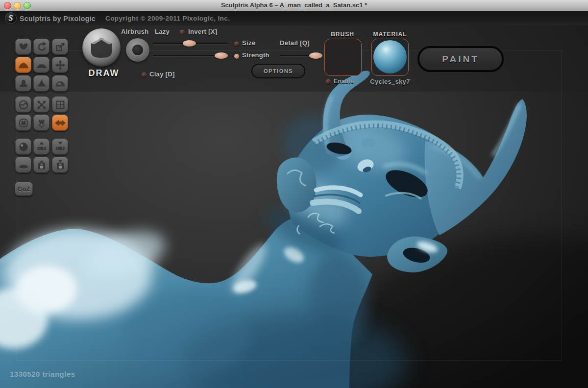 This screenshot has width=588, height=388. I want to click on subdivide-w-icon: W, so click(42, 123).